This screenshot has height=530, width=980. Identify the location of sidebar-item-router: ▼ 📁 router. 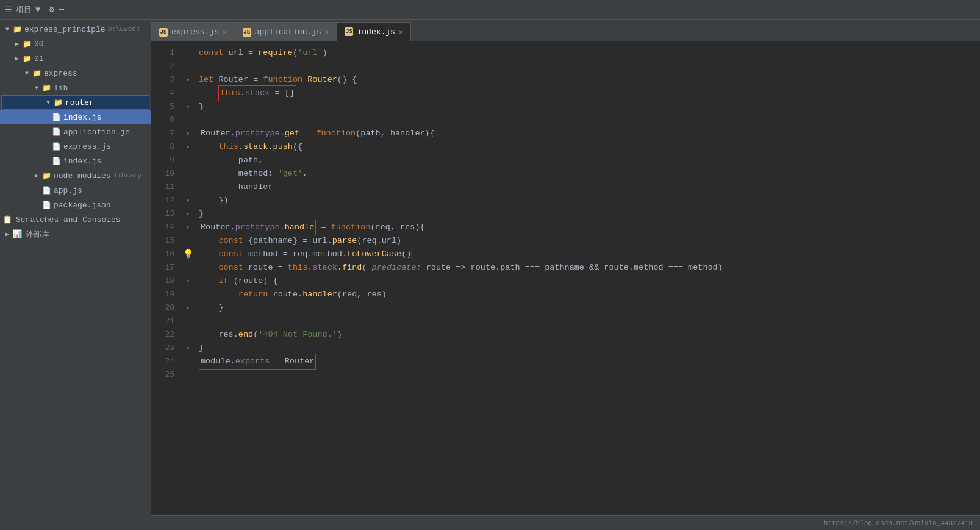
(76, 102).